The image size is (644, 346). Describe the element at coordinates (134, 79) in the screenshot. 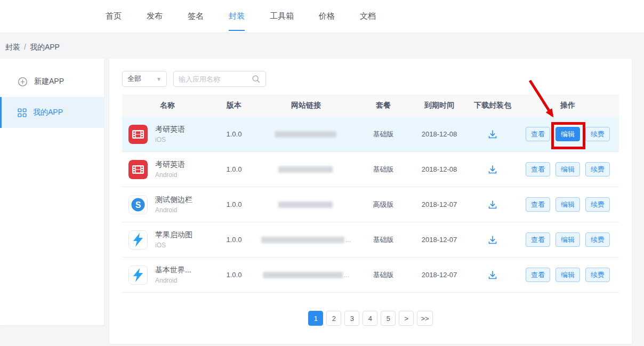

I see `filter-dropdown-value: 全部` at that location.